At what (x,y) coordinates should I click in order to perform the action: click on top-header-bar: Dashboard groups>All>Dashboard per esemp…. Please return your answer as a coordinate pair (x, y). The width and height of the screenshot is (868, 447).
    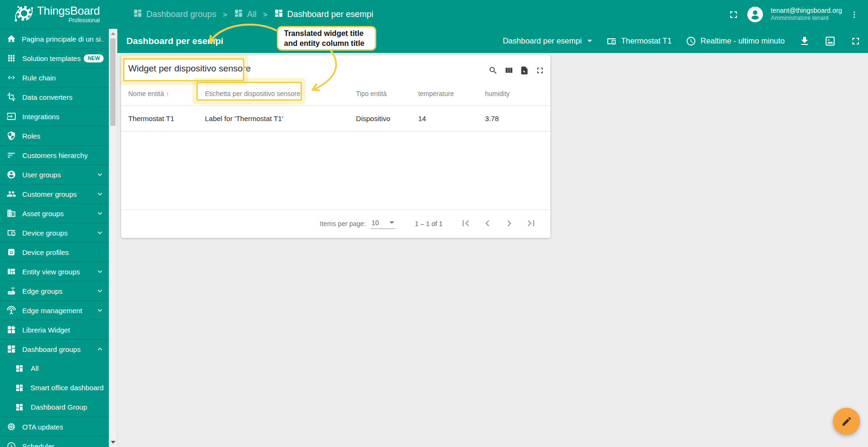
    Looking at the image, I should click on (493, 14).